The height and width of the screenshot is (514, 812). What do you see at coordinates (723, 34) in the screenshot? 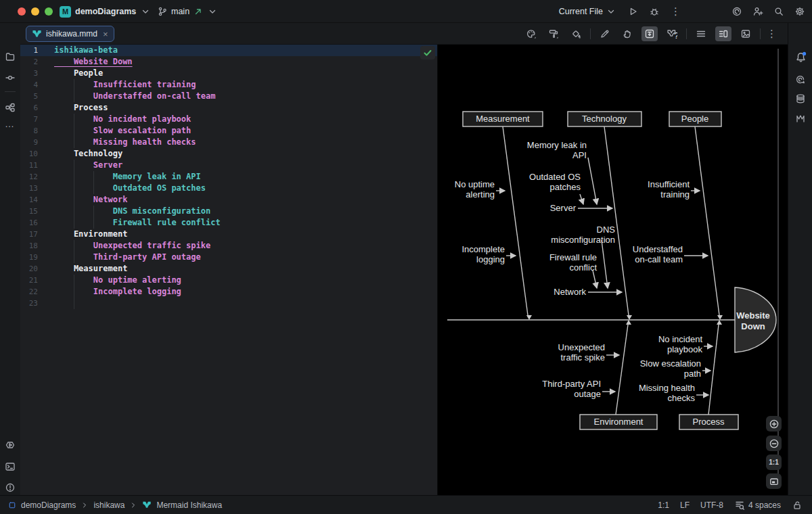
I see `split-view-button` at bounding box center [723, 34].